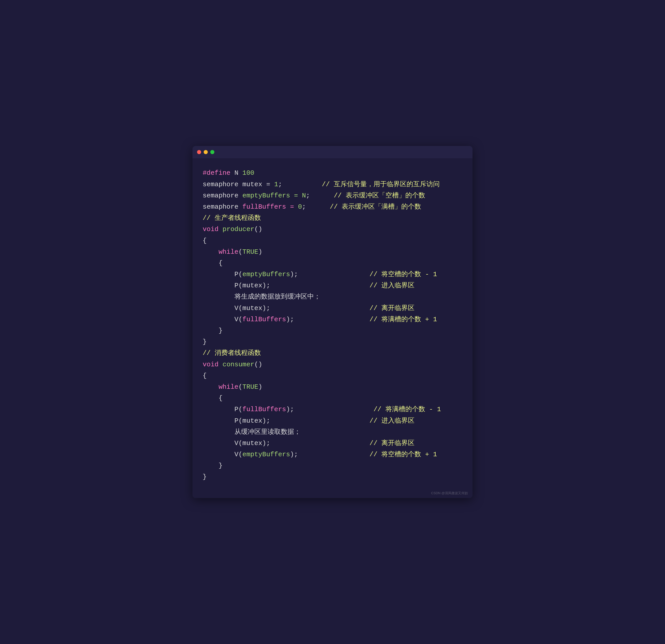 This screenshot has width=665, height=644. Describe the element at coordinates (270, 196) in the screenshot. I see `code-segment: emptyBuffers =` at that location.